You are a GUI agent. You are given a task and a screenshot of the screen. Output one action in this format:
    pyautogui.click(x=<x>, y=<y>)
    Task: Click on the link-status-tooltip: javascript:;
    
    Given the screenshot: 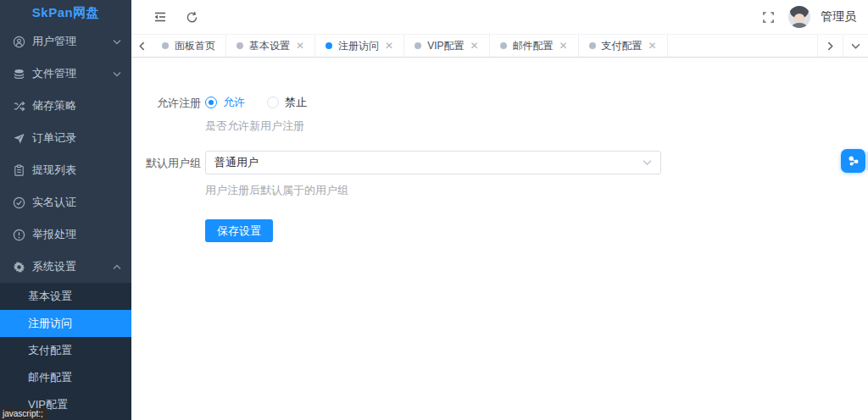 What is the action you would take?
    pyautogui.click(x=24, y=414)
    